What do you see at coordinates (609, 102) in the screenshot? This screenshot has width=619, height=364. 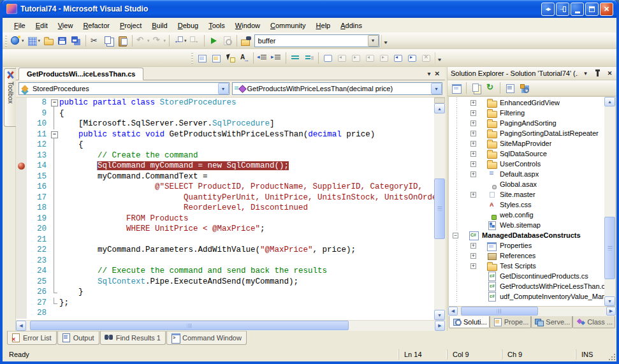 I see `tree-scroll-up-button: ▲` at bounding box center [609, 102].